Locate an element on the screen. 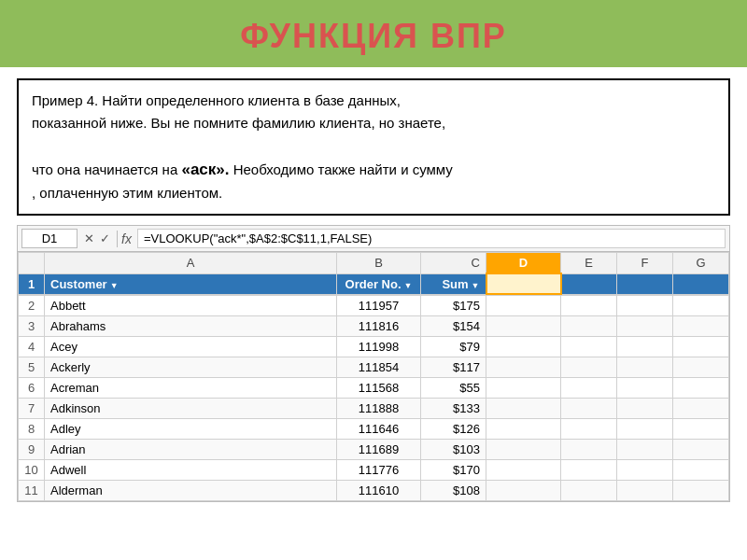 This screenshot has width=747, height=560. row-num-9: 9 is located at coordinates (32, 450).